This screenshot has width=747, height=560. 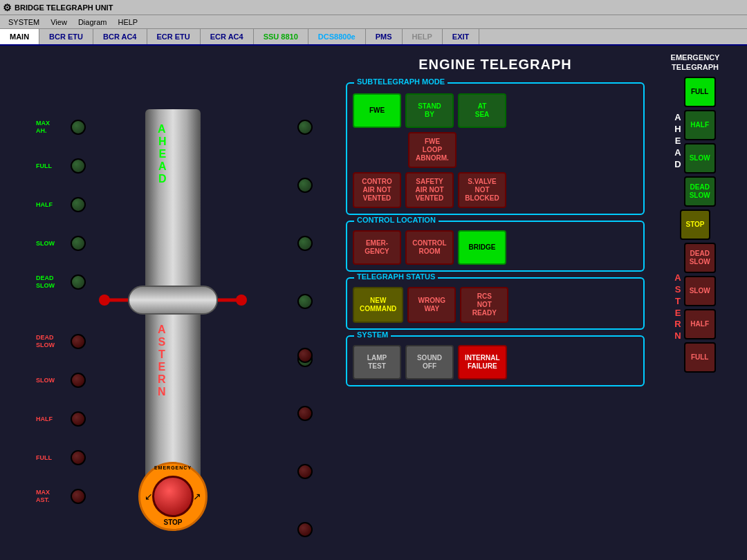 What do you see at coordinates (495, 149) in the screenshot?
I see `subtelegraph-section: SUBTELEGRAPH MODE FWE STANDBY ATSEA FWEL…` at bounding box center [495, 149].